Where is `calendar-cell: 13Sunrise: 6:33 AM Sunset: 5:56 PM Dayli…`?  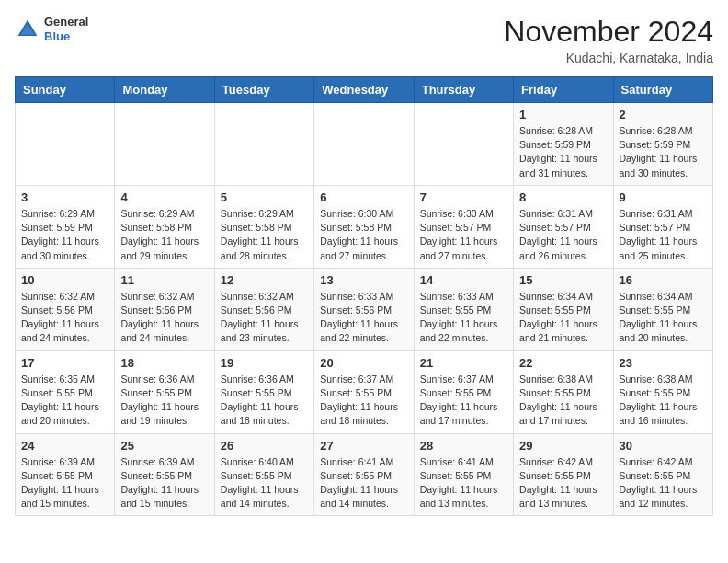
calendar-cell: 13Sunrise: 6:33 AM Sunset: 5:56 PM Dayli… is located at coordinates (364, 309).